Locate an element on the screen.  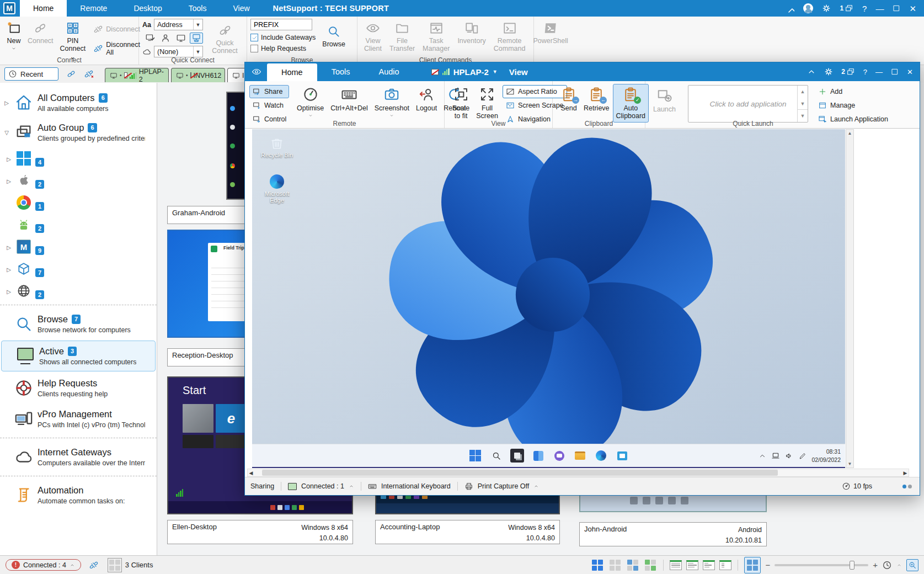
browse-prefix-input is located at coordinates (281, 24).